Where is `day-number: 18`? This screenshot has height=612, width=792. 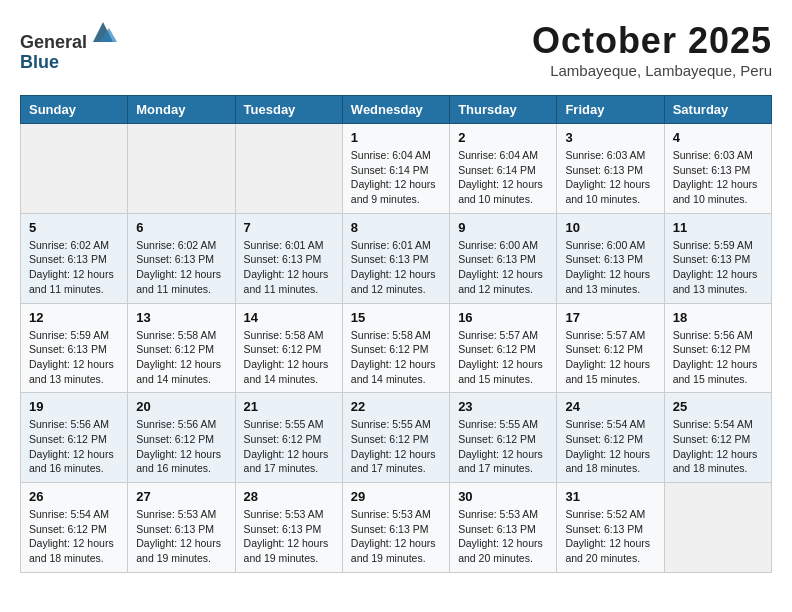
day-number: 18 is located at coordinates (718, 318).